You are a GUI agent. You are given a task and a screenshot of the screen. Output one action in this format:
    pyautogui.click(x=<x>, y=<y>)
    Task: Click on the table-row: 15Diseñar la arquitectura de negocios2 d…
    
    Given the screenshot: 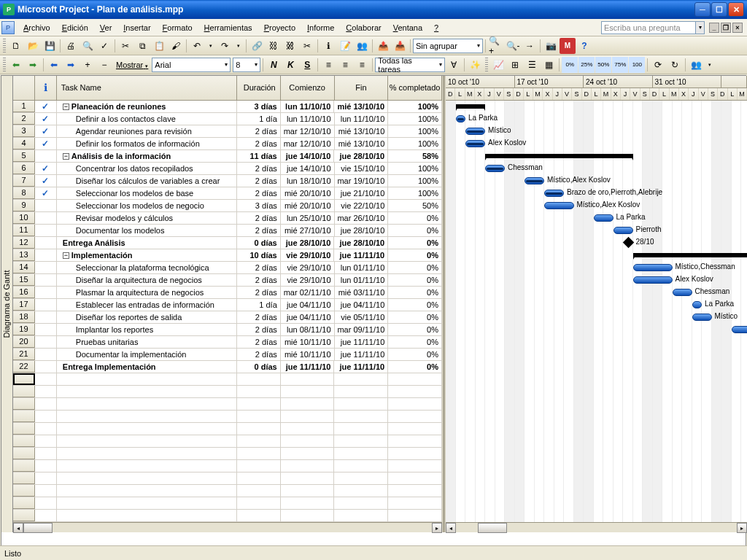 What is the action you would take?
    pyautogui.click(x=228, y=280)
    